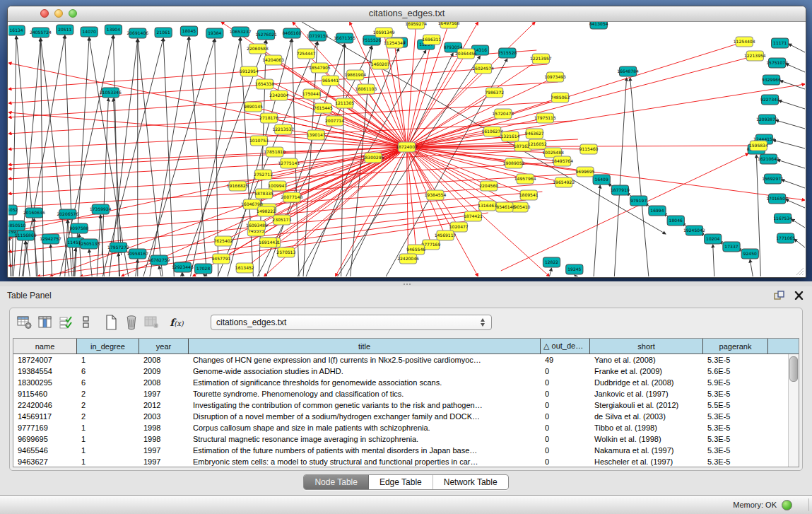 The width and height of the screenshot is (812, 514). What do you see at coordinates (160, 260) in the screenshot?
I see `graph-node: 16782759` at bounding box center [160, 260].